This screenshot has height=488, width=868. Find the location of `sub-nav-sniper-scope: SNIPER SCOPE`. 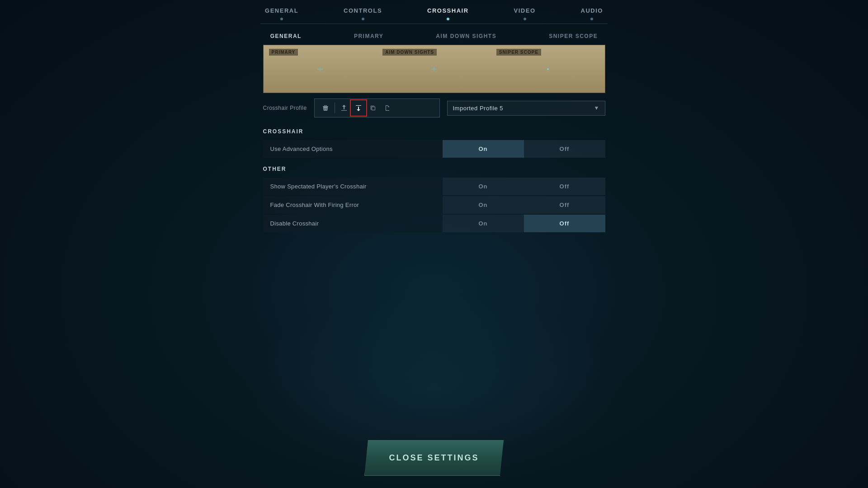

sub-nav-sniper-scope: SNIPER SCOPE is located at coordinates (573, 36).